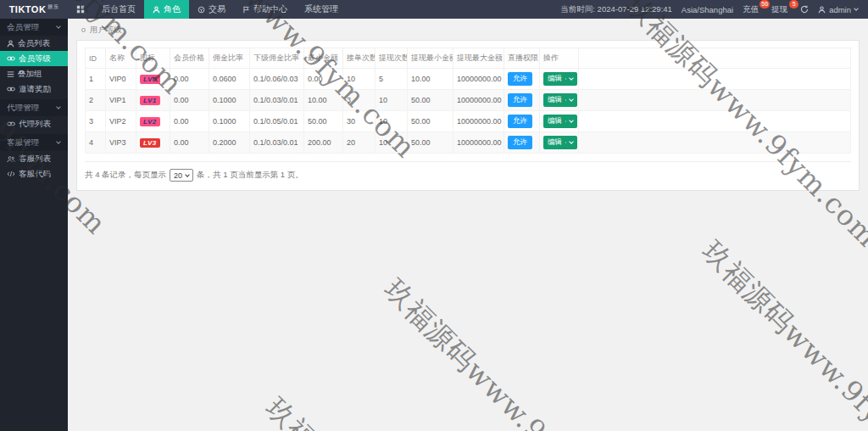 Image resolution: width=868 pixels, height=431 pixels. Describe the element at coordinates (837, 10) in the screenshot. I see `admin-menu: admin` at that location.